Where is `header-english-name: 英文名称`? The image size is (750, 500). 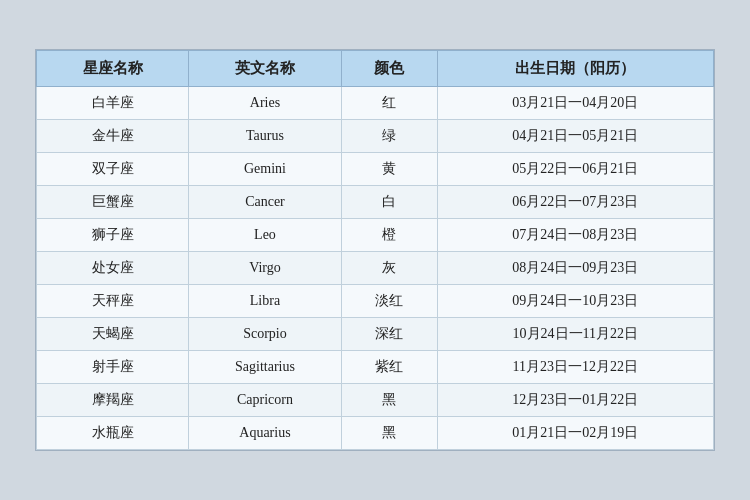
header-english-name: 英文名称 is located at coordinates (265, 69).